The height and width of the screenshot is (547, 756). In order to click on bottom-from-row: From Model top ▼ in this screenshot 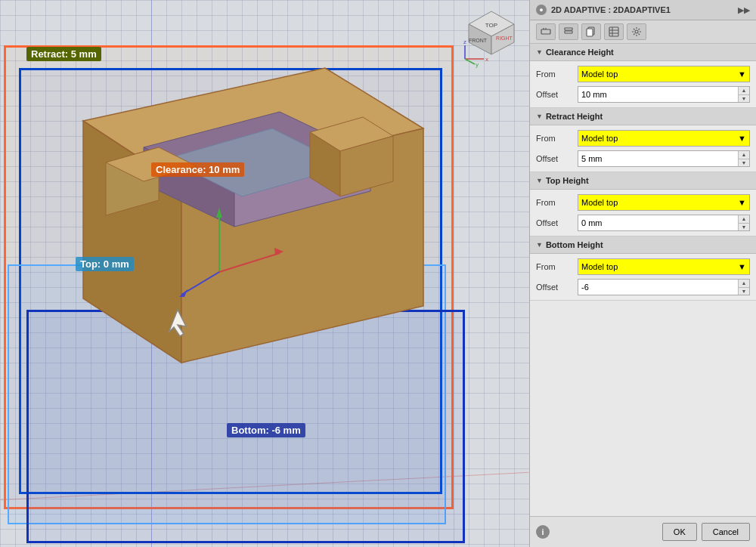, I will do `click(643, 267)`.